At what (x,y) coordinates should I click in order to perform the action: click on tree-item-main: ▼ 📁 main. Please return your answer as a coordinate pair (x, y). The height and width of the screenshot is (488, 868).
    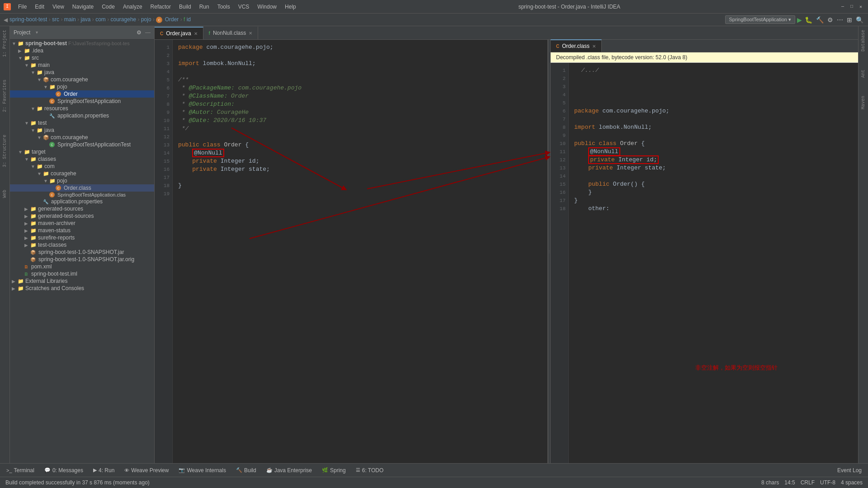
    Looking at the image, I should click on (82, 65).